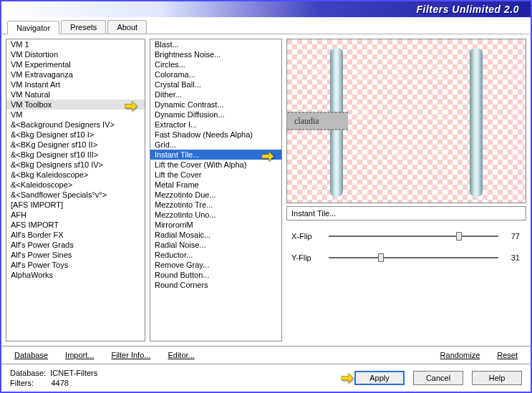 This screenshot has height=393, width=532. Describe the element at coordinates (76, 125) in the screenshot. I see `category-item: &<Background Designers IV>` at that location.